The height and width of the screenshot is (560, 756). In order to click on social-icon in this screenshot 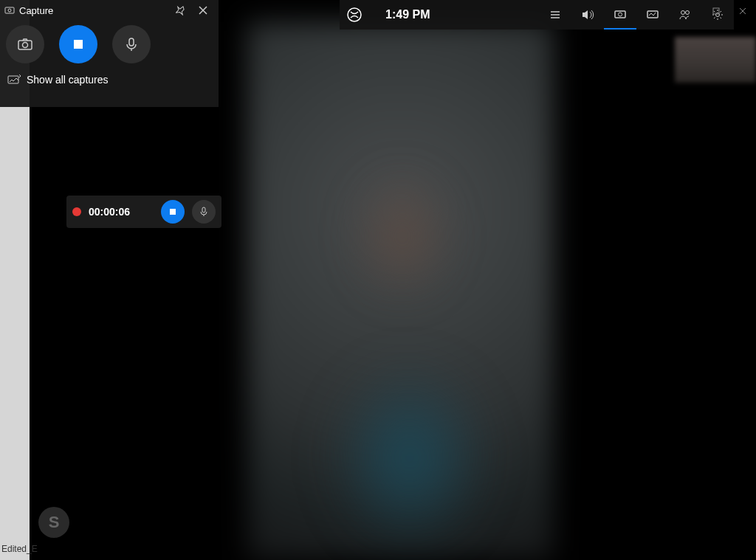, I will do `click(685, 15)`.